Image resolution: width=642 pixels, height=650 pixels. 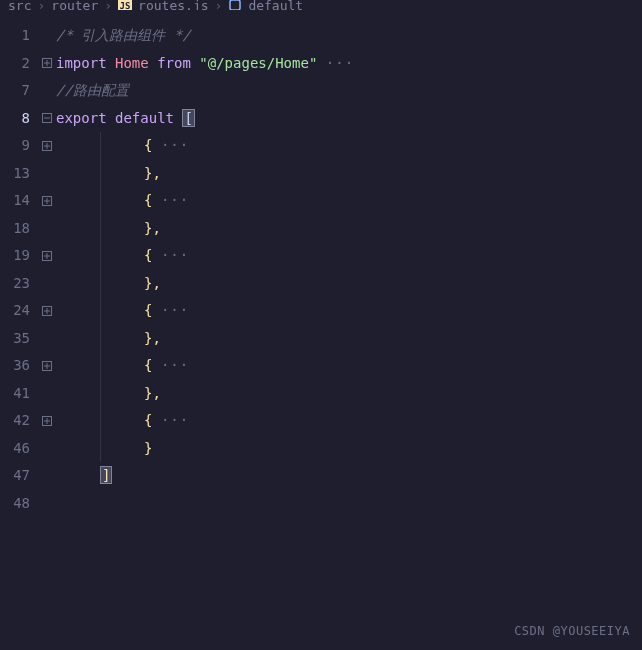 I want to click on fold-collapse-icon, so click(x=47, y=119).